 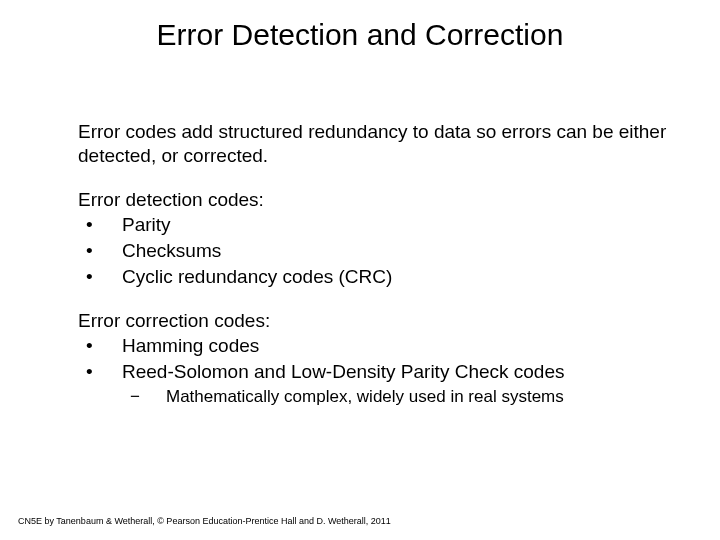 What do you see at coordinates (379, 144) in the screenshot?
I see `intro-paragraph: Error codes add structured redundancy to…` at bounding box center [379, 144].